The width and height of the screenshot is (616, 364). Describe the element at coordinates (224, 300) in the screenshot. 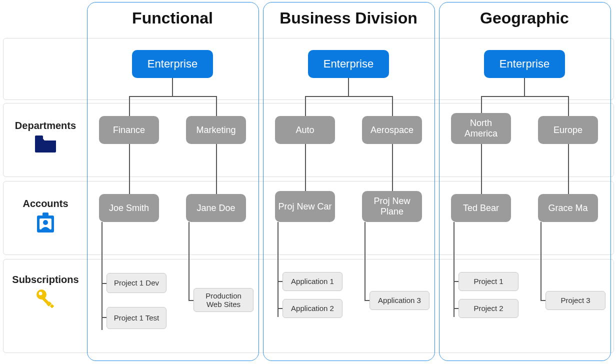

I see `node-subscription: Production Web Sites` at that location.